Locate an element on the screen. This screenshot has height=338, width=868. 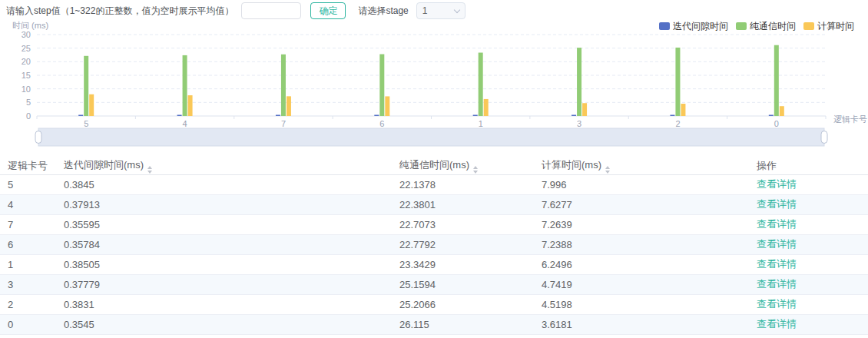
legend-item-计算时间: 计算时间 is located at coordinates (829, 26).